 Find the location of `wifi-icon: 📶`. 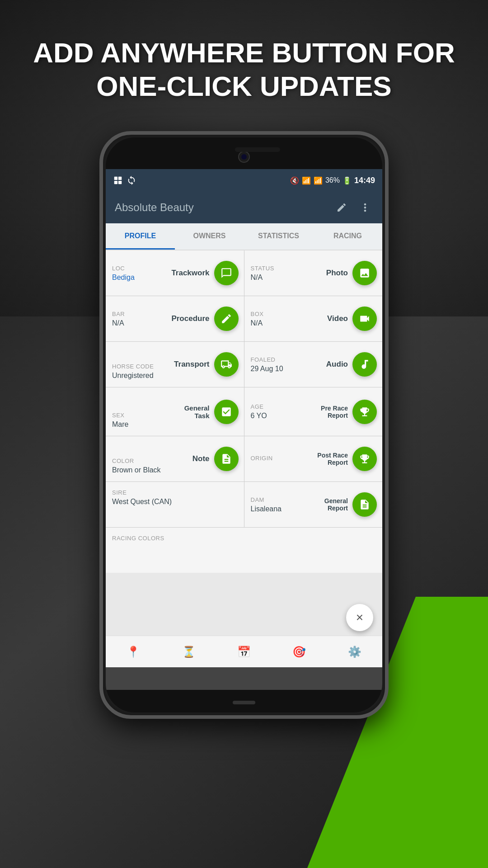

wifi-icon: 📶 is located at coordinates (306, 181).